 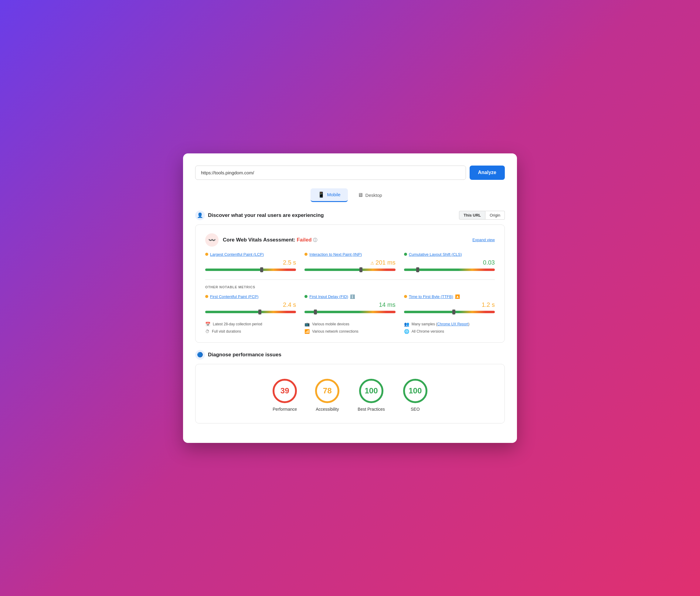 I want to click on cls-dot, so click(x=406, y=254).